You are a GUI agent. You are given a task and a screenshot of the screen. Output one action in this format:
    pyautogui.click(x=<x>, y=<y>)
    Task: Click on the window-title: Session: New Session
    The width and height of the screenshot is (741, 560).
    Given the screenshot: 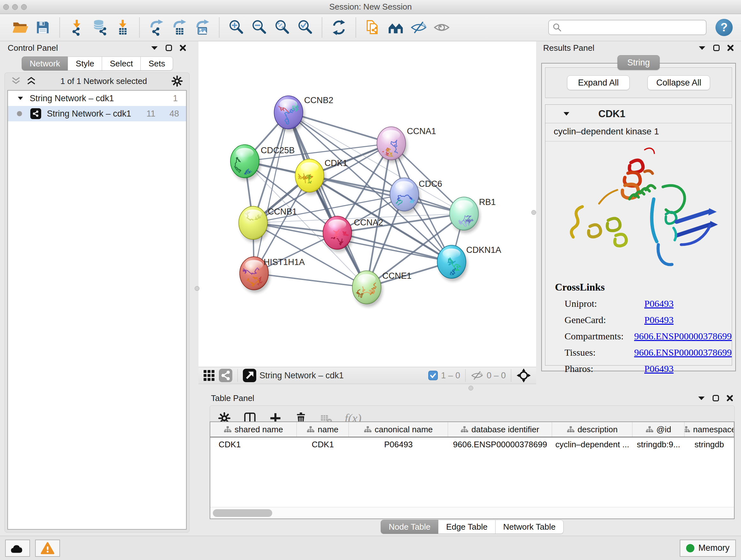 What is the action you would take?
    pyautogui.click(x=370, y=7)
    